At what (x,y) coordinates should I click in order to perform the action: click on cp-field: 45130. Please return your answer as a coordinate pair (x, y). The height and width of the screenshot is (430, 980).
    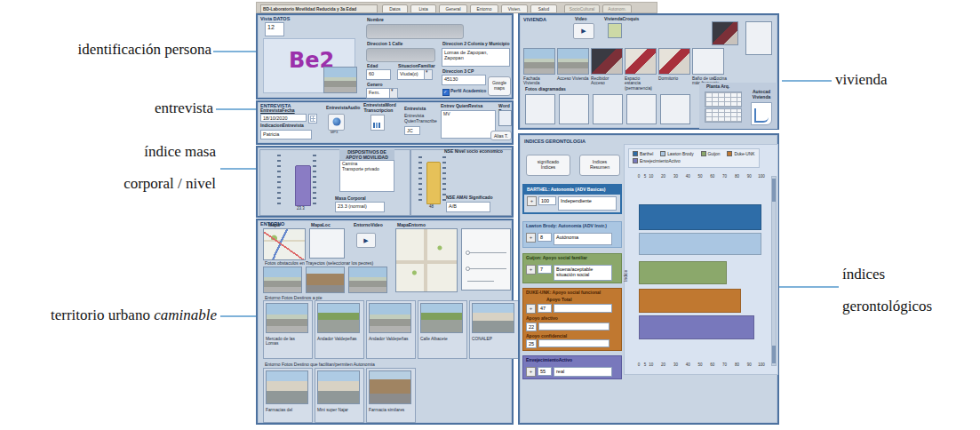
    Looking at the image, I should click on (464, 80).